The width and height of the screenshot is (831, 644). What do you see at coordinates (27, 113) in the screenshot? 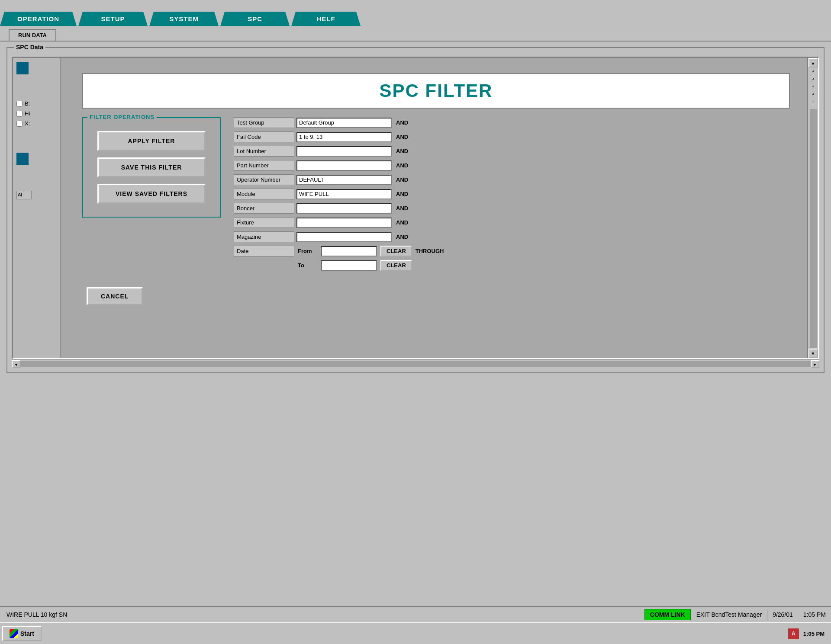
I see `checkbox-hi-label: Hi` at bounding box center [27, 113].